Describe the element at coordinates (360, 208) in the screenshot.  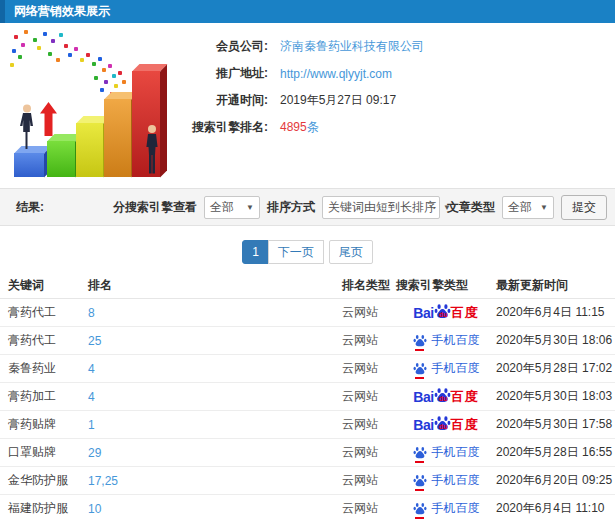
I see `filter-controls: 分搜索引擎查看 全部 ▼ 排序方式 关键词由短到长排序 ▼ 文章类型 全部 ▼ …` at that location.